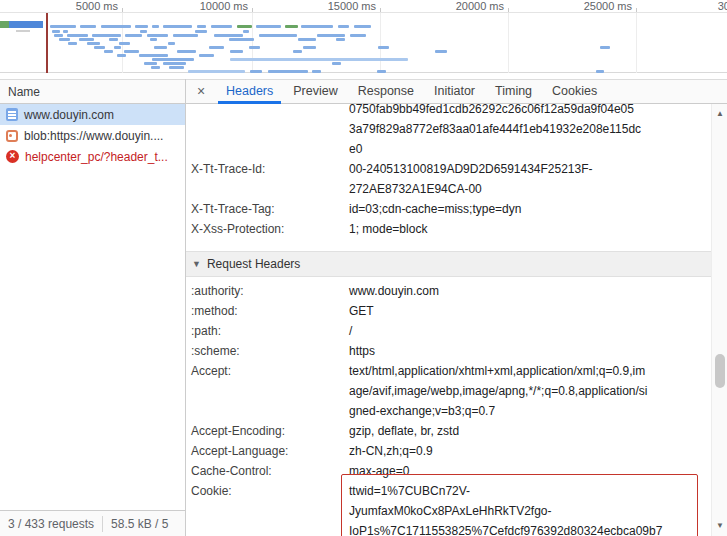 The image size is (727, 536). What do you see at coordinates (92, 114) in the screenshot?
I see `request-row: www.douyin.com` at bounding box center [92, 114].